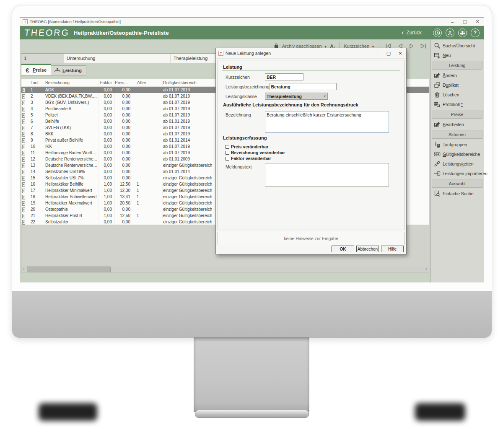 Image resolution: width=503 pixels, height=448 pixels. I want to click on clock-icon, so click(438, 33).